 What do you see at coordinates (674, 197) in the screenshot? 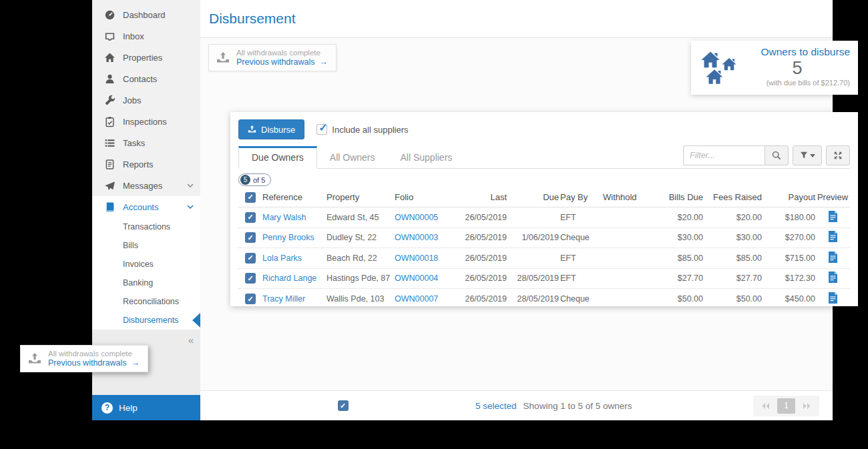
I see `column-header-bills-due: Bills Due` at bounding box center [674, 197].